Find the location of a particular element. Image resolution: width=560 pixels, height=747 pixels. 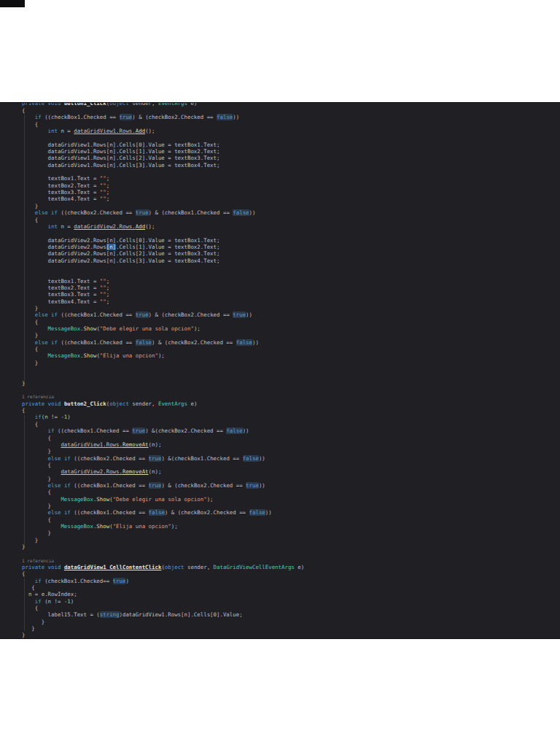

code-line: int n = dataGridView2.Rows.Add(); is located at coordinates (291, 226).